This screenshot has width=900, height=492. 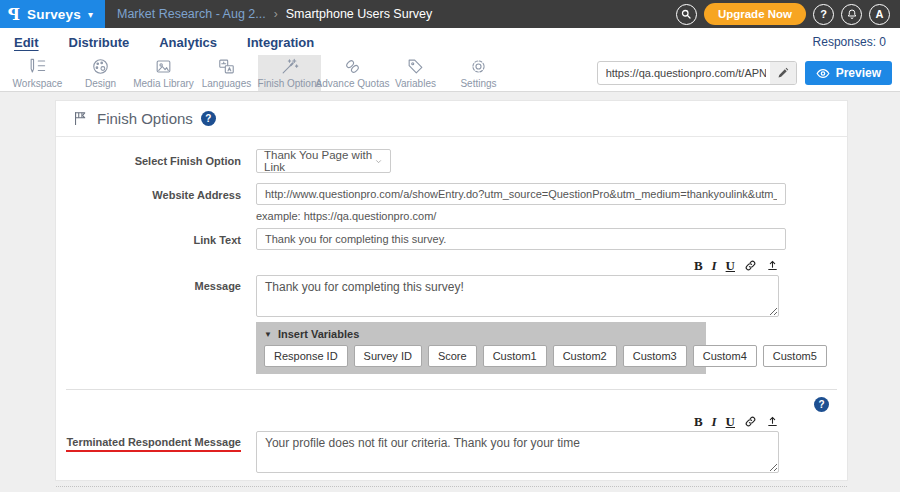 I want to click on tab-edit: Edit, so click(x=26, y=42).